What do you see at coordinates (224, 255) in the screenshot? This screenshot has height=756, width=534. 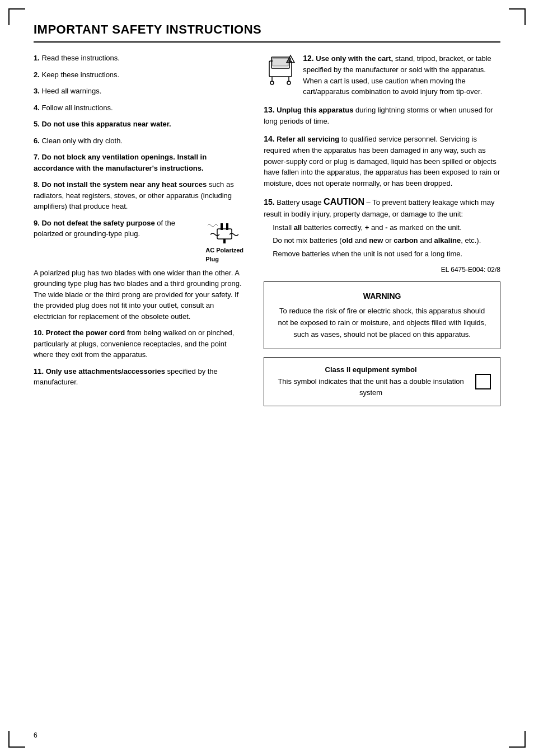 I see `ac-plug-label: AC PolarizedPlug` at bounding box center [224, 255].